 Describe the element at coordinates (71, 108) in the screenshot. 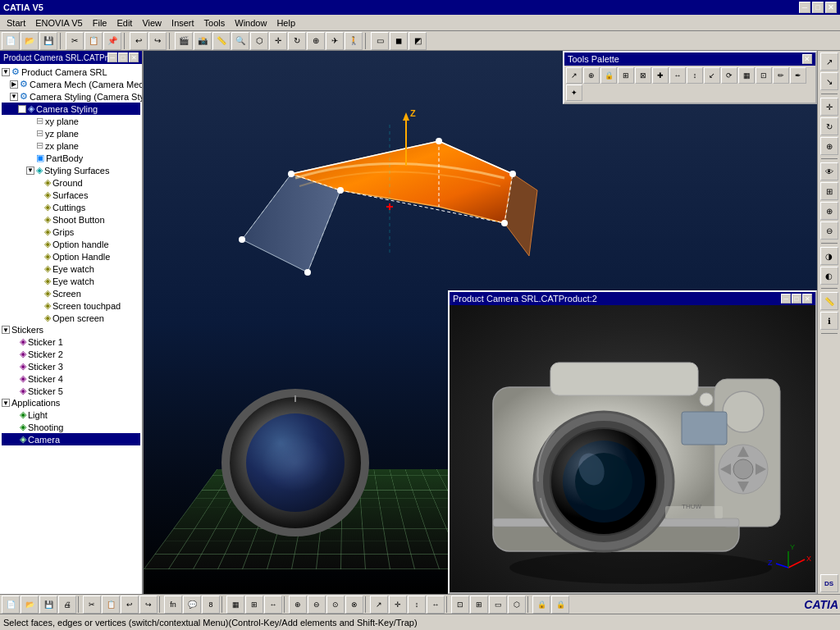

I see `tree-item-camera-styling: ▼ ◈ Camera Styling` at that location.